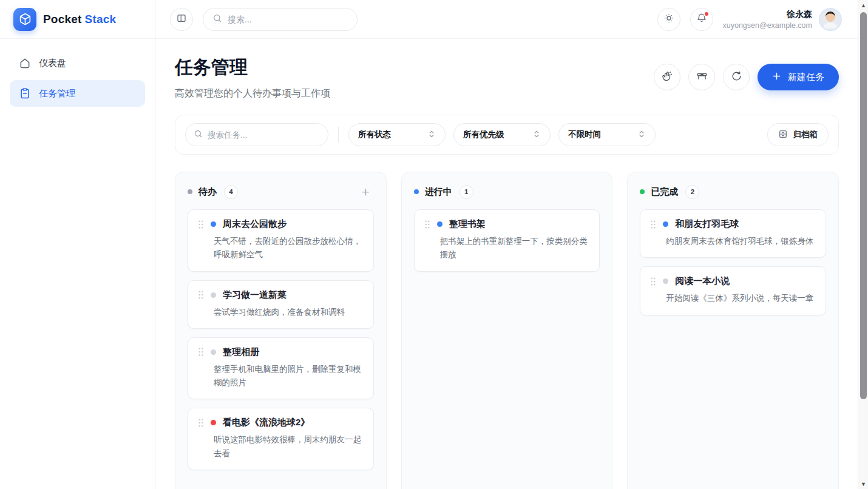  Describe the element at coordinates (669, 19) in the screenshot. I see `theme-toggle-button` at that location.